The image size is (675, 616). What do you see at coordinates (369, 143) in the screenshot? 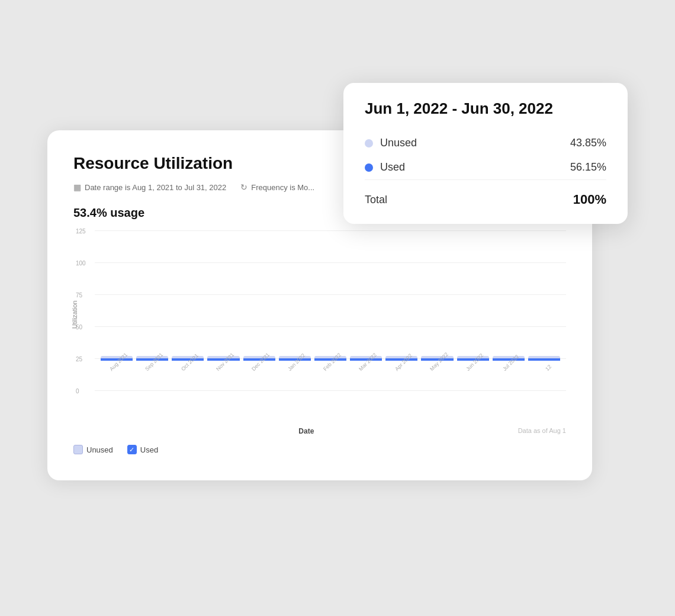
I see `tooltip-dot-unused` at bounding box center [369, 143].